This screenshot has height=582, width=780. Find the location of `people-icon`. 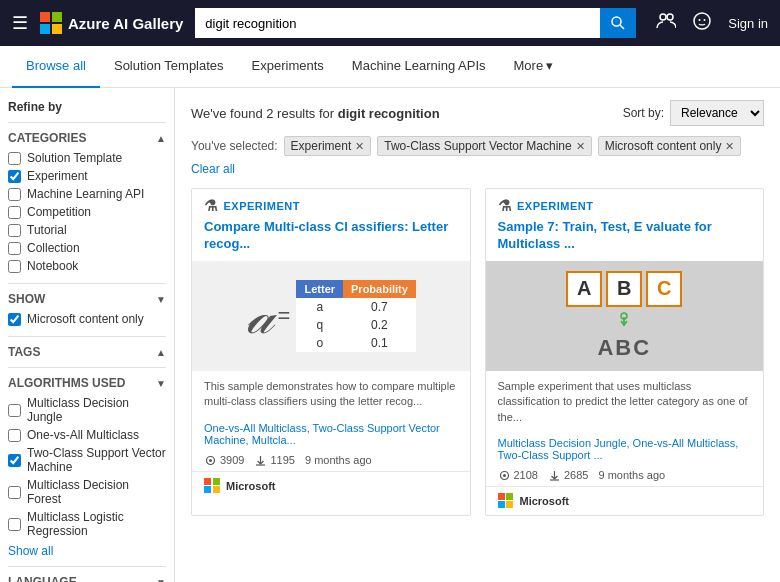

people-icon is located at coordinates (666, 24).